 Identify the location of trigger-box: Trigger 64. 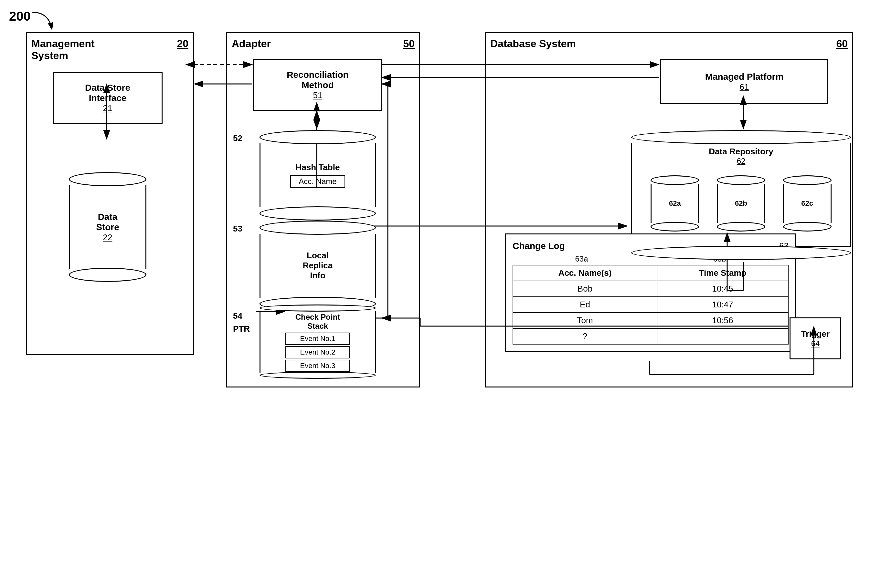
(815, 338).